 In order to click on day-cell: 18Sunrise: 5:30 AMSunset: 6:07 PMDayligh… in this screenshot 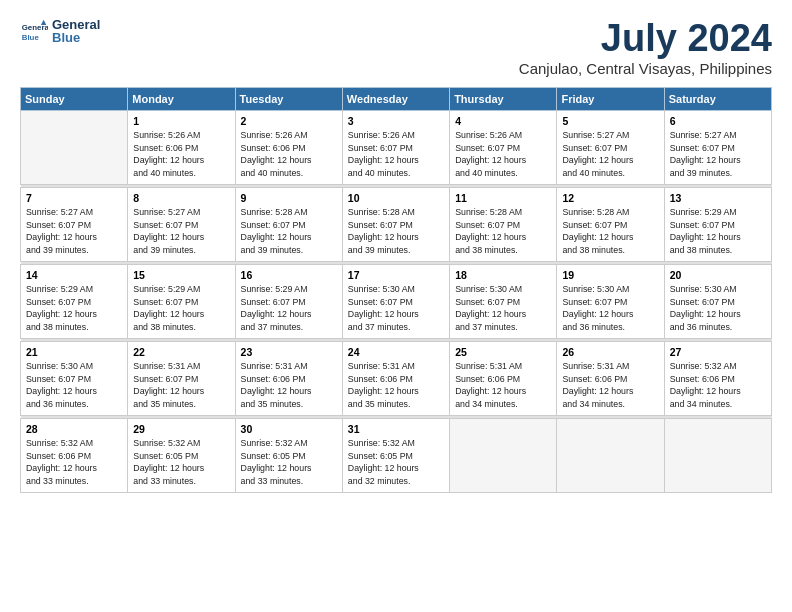, I will do `click(504, 301)`.